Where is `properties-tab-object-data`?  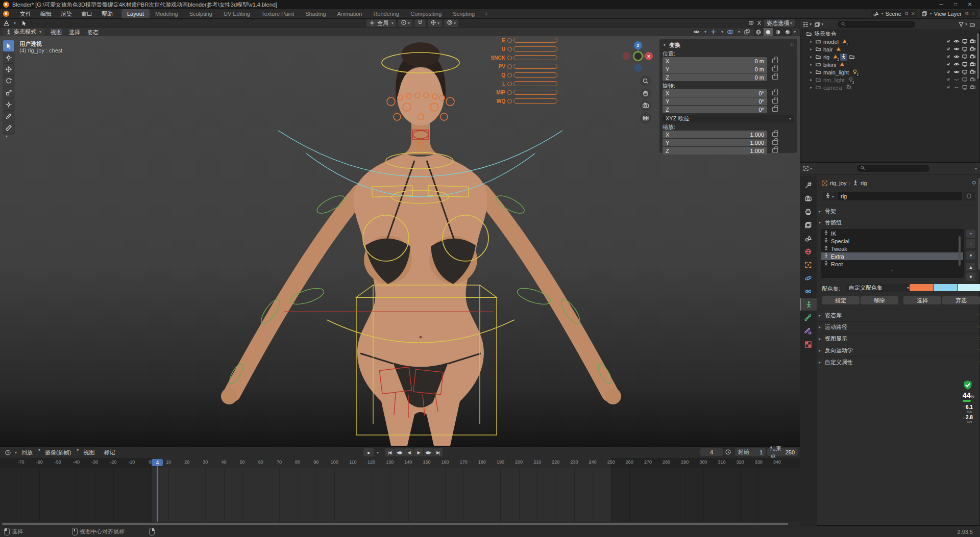 properties-tab-object-data is located at coordinates (808, 304).